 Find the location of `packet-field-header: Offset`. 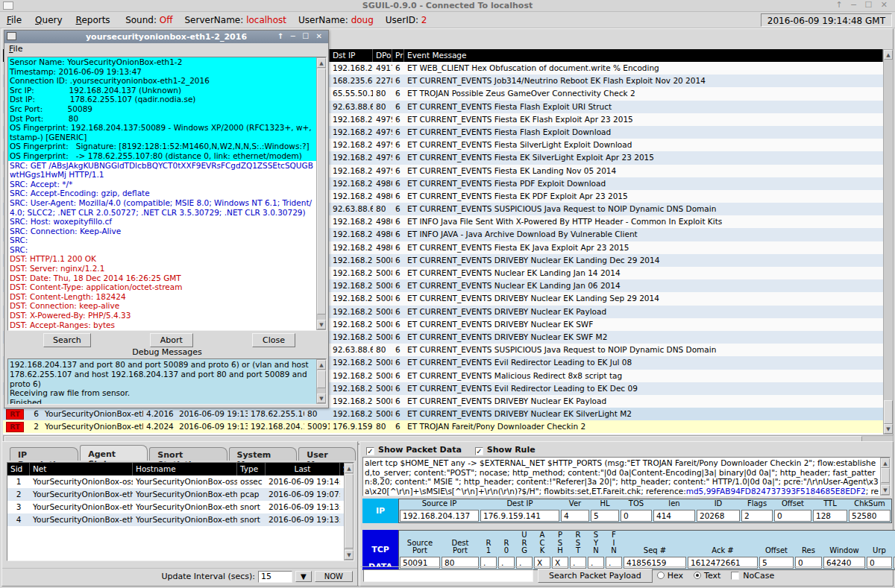

packet-field-header: Offset is located at coordinates (776, 543).